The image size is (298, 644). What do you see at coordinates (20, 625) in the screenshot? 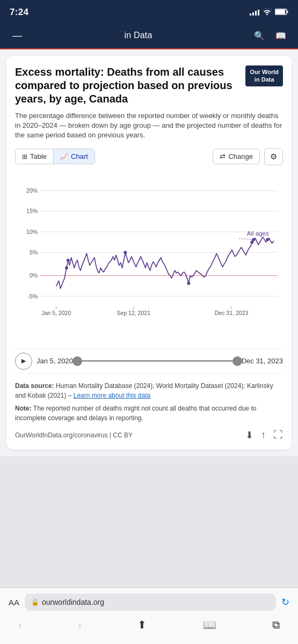
I see `back-button: ‹` at bounding box center [20, 625].